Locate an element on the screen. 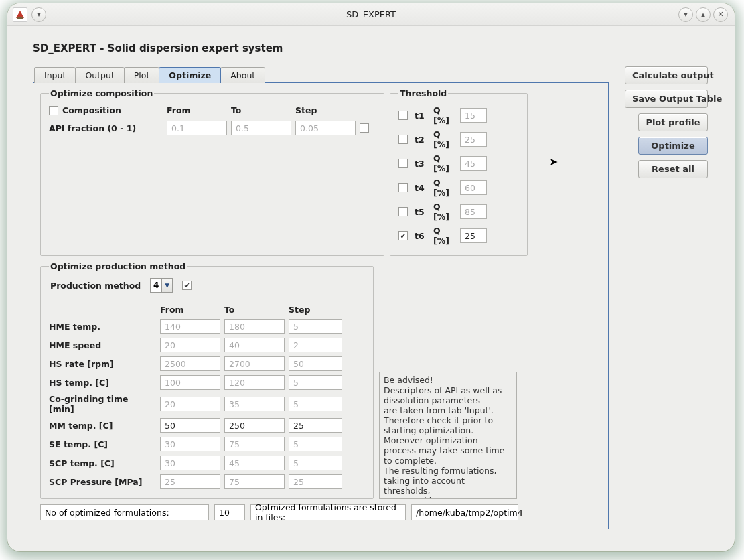 The height and width of the screenshot is (560, 744). threshold-name: t4 is located at coordinates (422, 188).